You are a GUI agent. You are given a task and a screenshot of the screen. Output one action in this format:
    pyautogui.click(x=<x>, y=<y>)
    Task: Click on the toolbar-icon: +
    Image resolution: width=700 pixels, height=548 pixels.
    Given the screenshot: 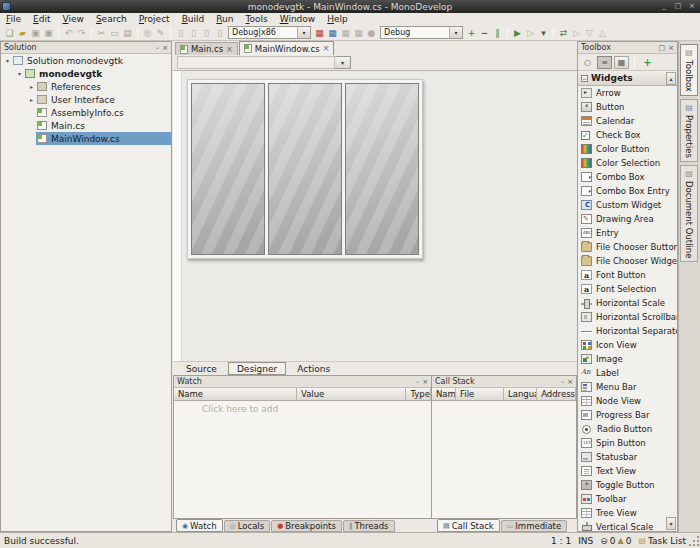 What is the action you would take?
    pyautogui.click(x=472, y=33)
    